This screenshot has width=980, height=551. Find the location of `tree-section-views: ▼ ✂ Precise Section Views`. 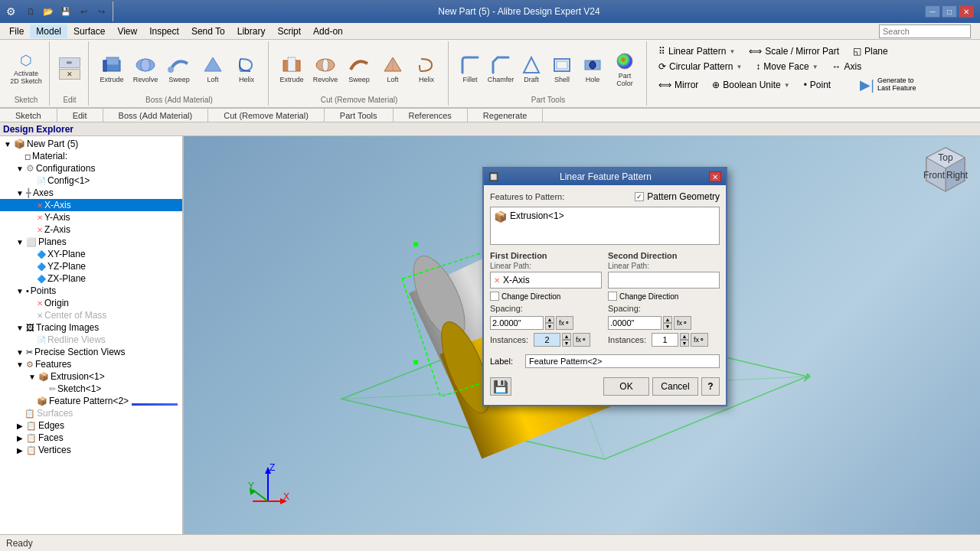

tree-section-views: ▼ ✂ Precise Section Views is located at coordinates (91, 352).